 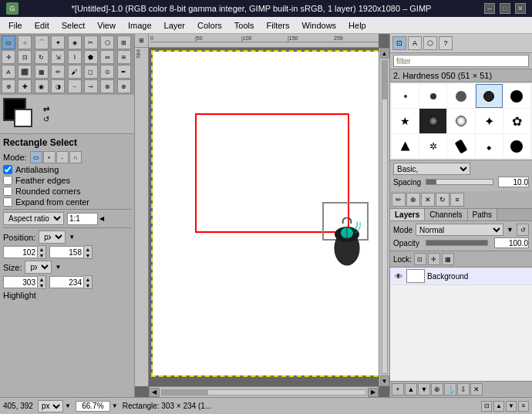 What do you see at coordinates (407, 214) in the screenshot?
I see `tab-layers: Layers` at bounding box center [407, 214].